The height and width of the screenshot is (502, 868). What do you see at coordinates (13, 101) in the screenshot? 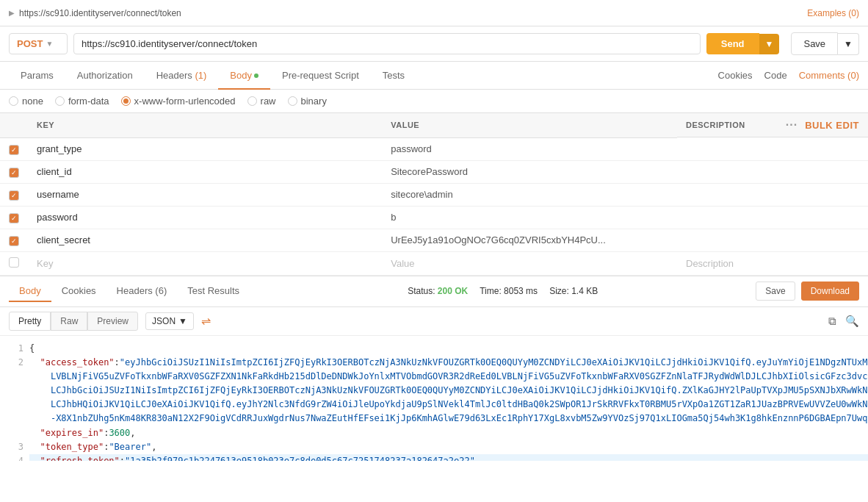
I see `radio-none` at bounding box center [13, 101].